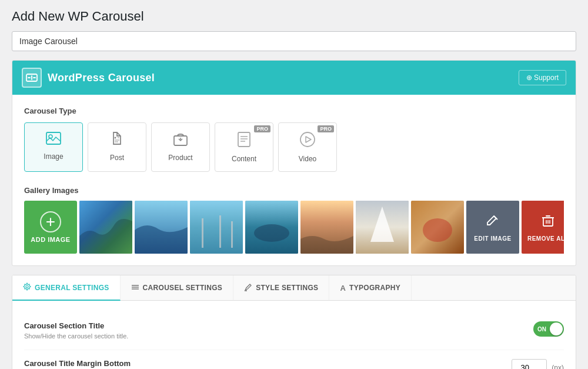  Describe the element at coordinates (294, 360) in the screenshot. I see `carousel-title-margin-row: Carousel Title Margin Bottom Set margin …` at that location.